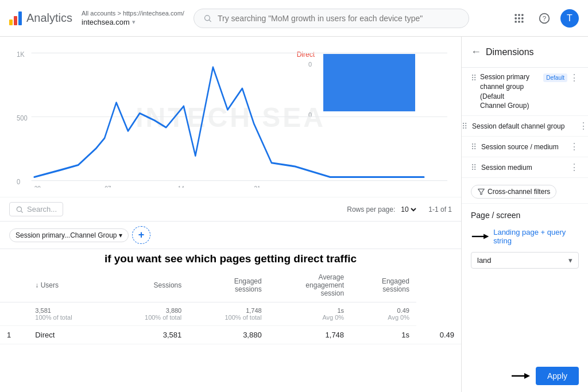 The height and width of the screenshot is (392, 588). Describe the element at coordinates (525, 147) in the screenshot. I see `dimension-item-source-medium: ⠿ Session source / medium ⋮` at that location.